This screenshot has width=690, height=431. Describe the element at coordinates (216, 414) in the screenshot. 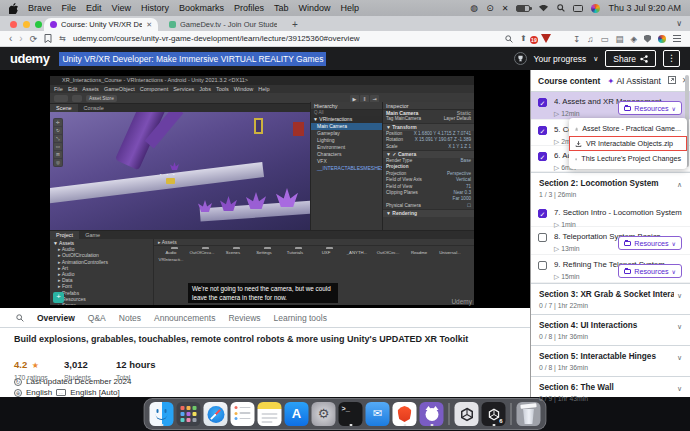

I see `dock-safari-icon` at that location.